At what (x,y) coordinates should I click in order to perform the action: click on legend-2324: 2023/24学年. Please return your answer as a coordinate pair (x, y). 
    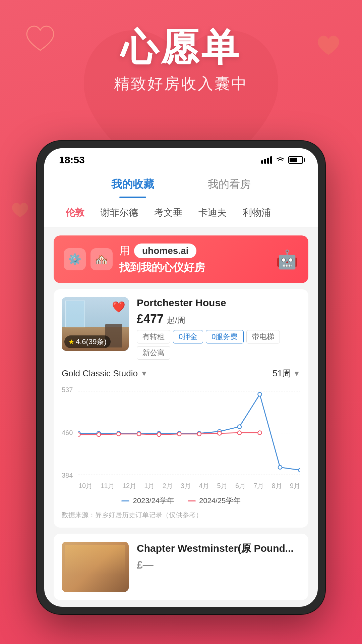
    Looking at the image, I should click on (148, 501).